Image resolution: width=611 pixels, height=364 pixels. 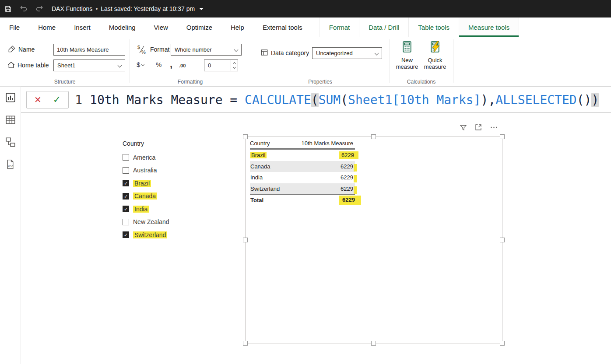 I want to click on slicer-header: Country, so click(x=186, y=144).